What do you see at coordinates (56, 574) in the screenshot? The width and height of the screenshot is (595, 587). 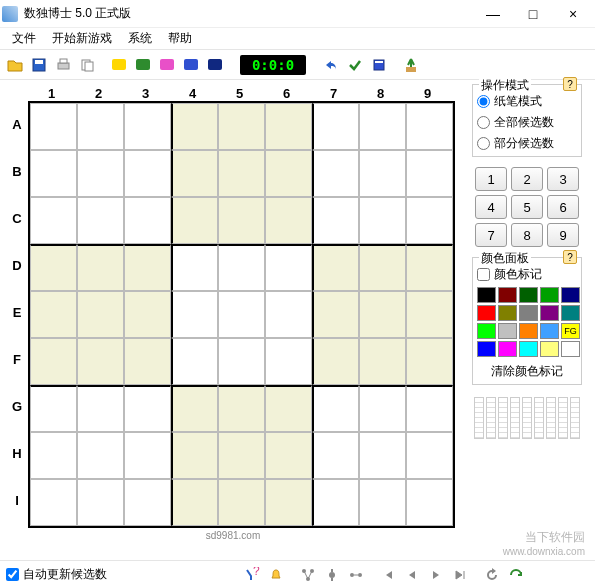 I see `auto-update-checkbox: 自动更新候选数` at bounding box center [56, 574].